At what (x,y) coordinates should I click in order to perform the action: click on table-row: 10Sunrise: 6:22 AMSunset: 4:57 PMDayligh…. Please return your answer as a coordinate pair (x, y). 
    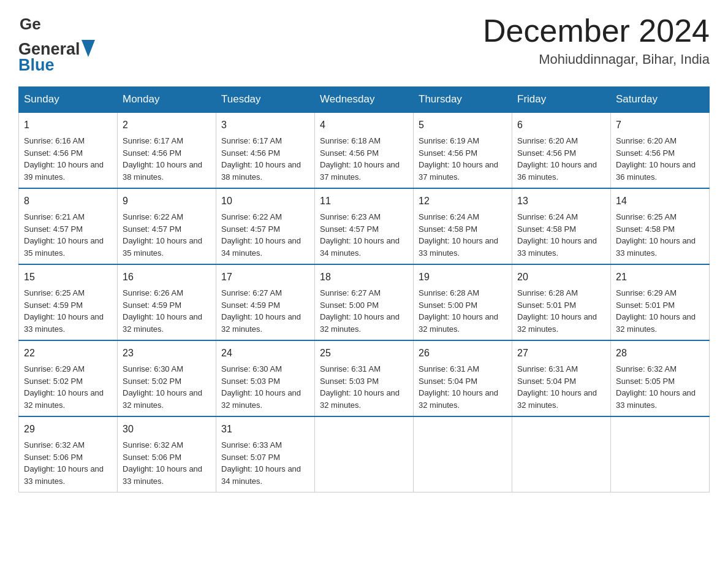
    Looking at the image, I should click on (266, 226).